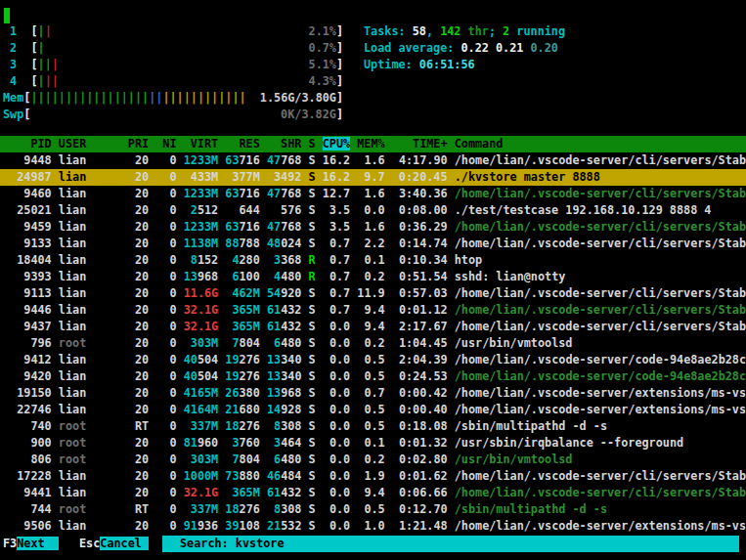 The image size is (746, 560). Describe the element at coordinates (373, 510) in the screenshot. I see `process-row: 744 root RT 0 337M 18276 8308 S 0.0 0.5 …` at that location.